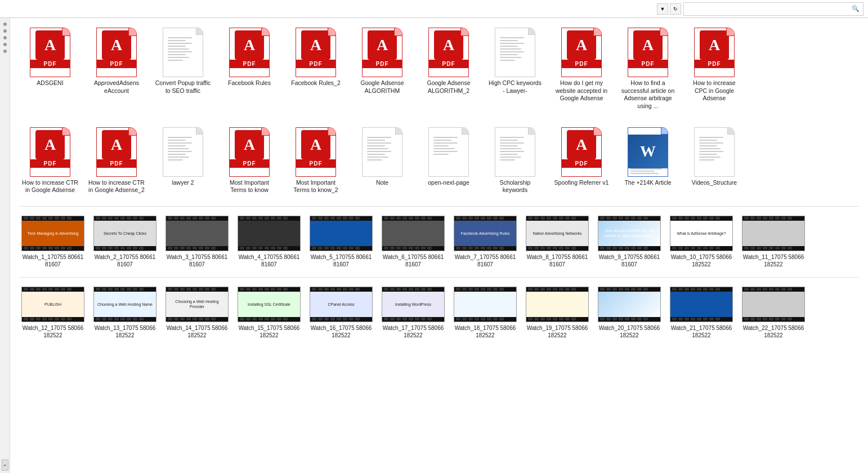 This screenshot has height=473, width=868. What do you see at coordinates (382, 183) in the screenshot?
I see `file-name: Note` at bounding box center [382, 183].